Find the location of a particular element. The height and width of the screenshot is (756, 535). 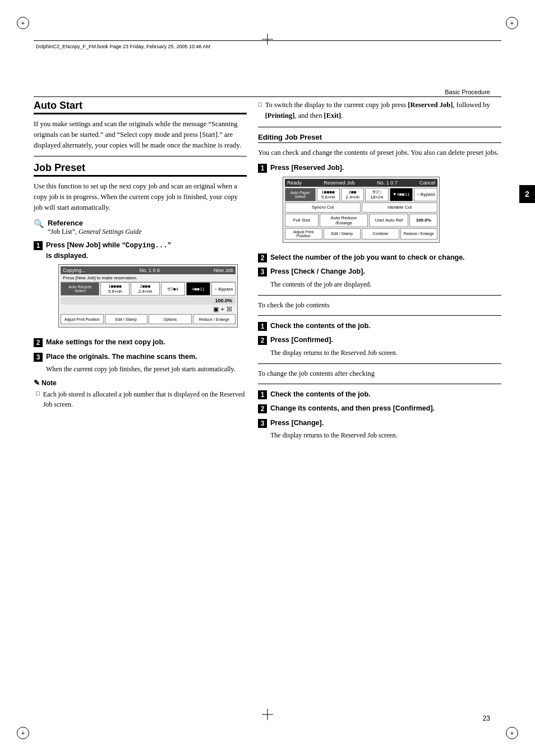

screen-copying-bar: Copying... No. 1 0 6 New Job is located at coordinates (148, 270).